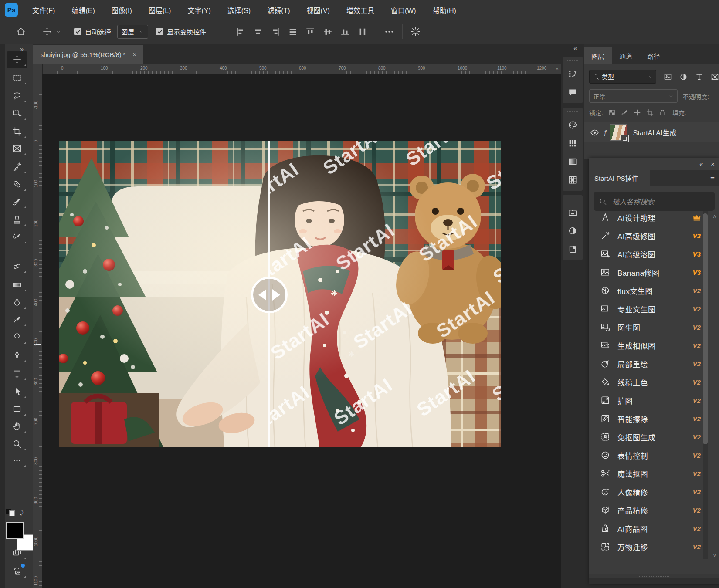 This screenshot has height=588, width=719. I want to click on align-center-v-icon, so click(328, 32).